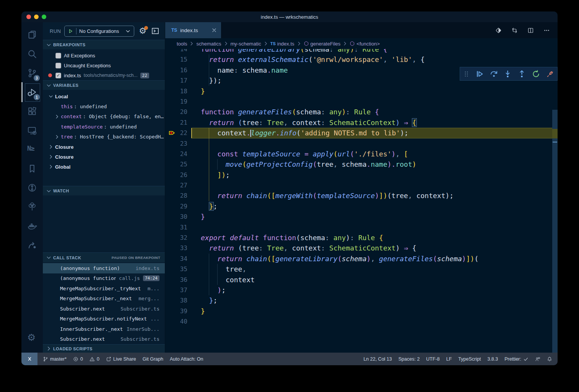 This screenshot has height=392, width=579. What do you see at coordinates (555, 231) in the screenshot?
I see `scrollbar-slider` at bounding box center [555, 231].